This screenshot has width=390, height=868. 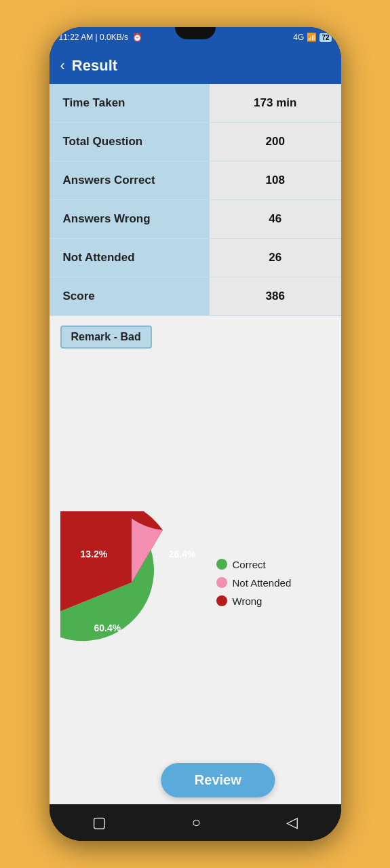 I want to click on legend-label: Wrong, so click(x=248, y=601).